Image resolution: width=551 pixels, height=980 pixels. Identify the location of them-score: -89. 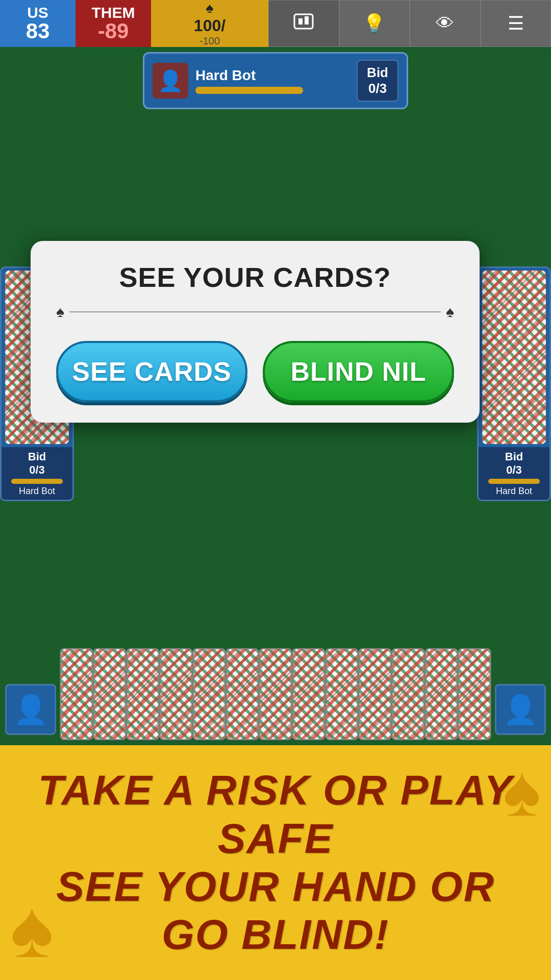
(113, 31).